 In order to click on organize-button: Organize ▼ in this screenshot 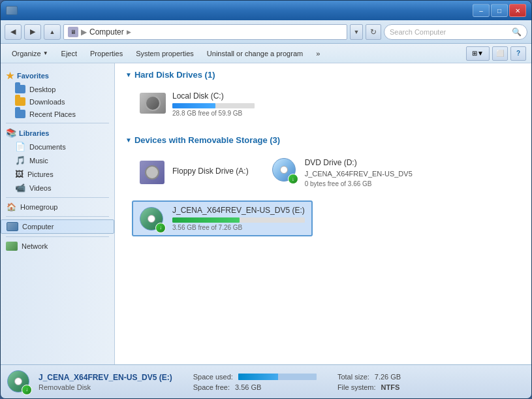, I will do `click(30, 54)`.